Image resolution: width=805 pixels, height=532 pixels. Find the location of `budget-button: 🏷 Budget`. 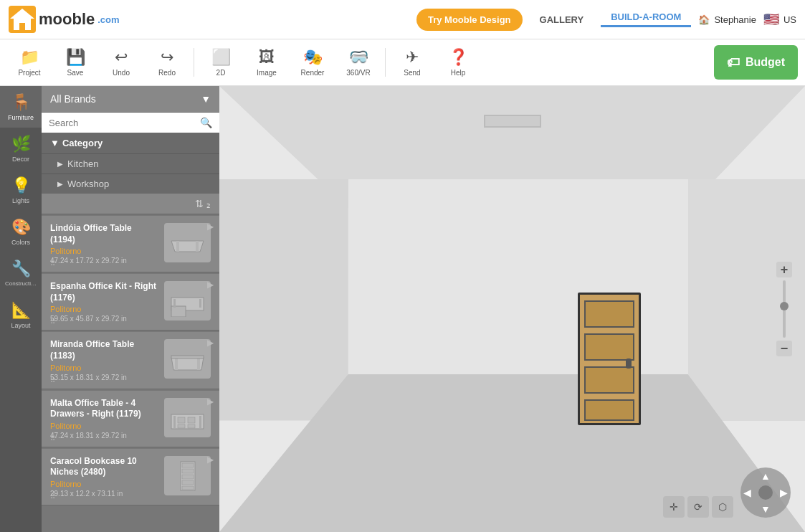

budget-button: 🏷 Budget is located at coordinates (756, 62).